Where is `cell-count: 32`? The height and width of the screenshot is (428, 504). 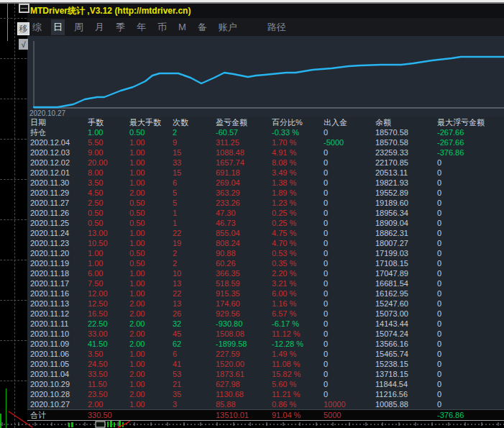 cell-count: 32 is located at coordinates (177, 324).